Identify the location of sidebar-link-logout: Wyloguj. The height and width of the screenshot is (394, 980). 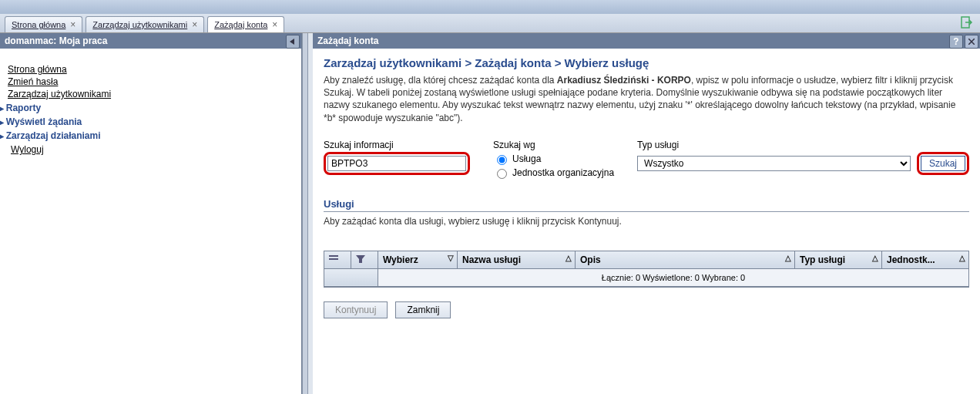
(28, 150).